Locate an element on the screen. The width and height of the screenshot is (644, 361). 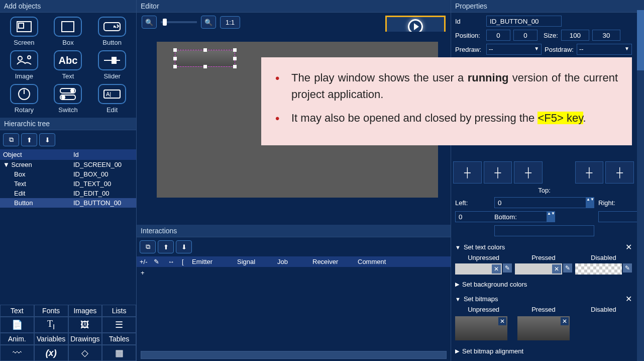
tree-up-button: ⬆ is located at coordinates (29, 140).